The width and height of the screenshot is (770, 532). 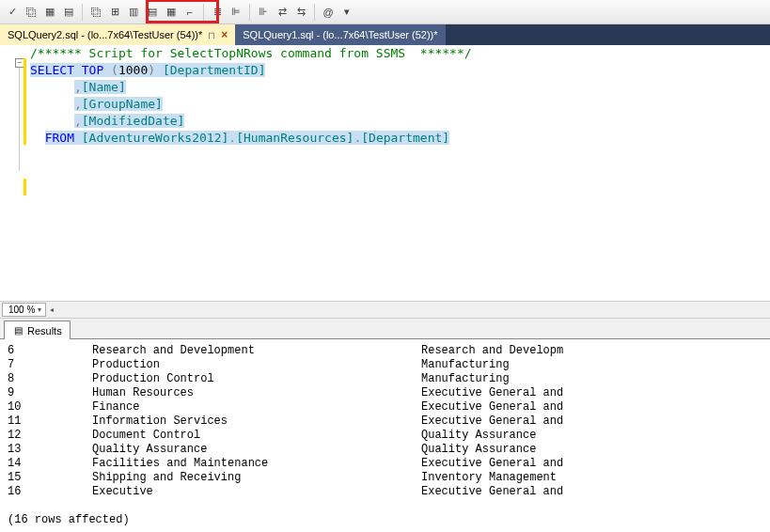 I want to click on kw-select: SELECT, so click(x=53, y=70).